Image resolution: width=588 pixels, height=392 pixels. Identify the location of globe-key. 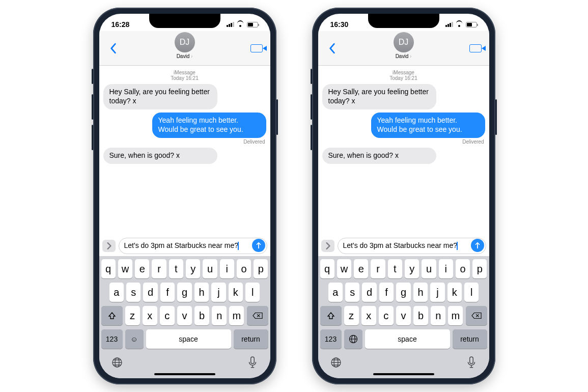
(353, 339).